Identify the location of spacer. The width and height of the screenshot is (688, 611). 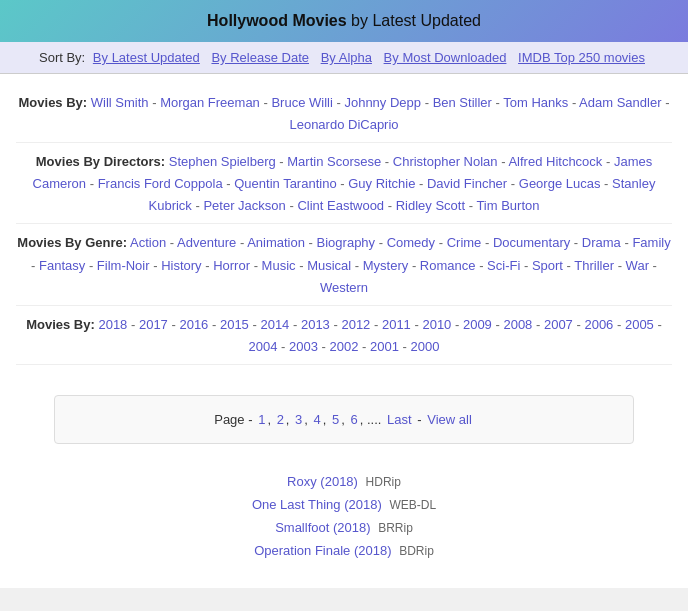
(344, 372).